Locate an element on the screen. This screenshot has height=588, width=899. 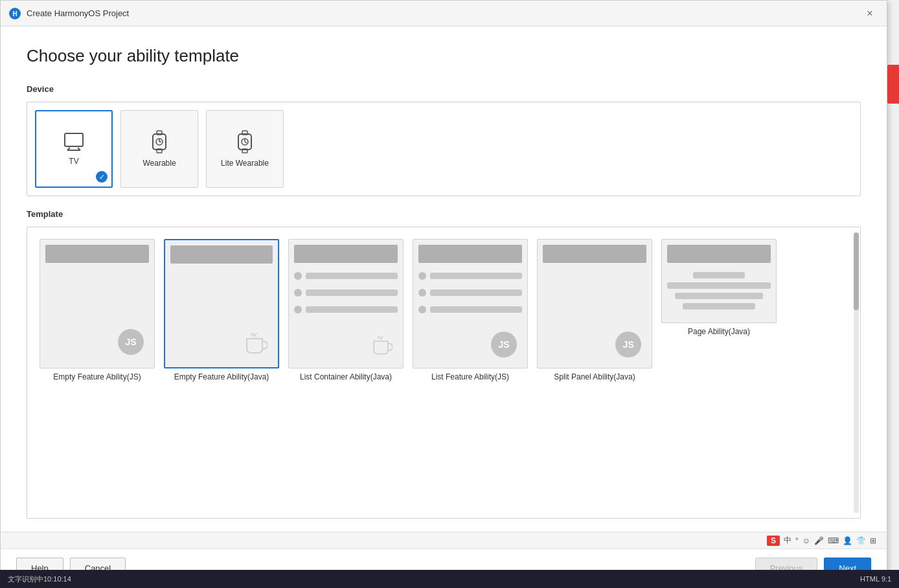
sougou-user-icon: 👤 is located at coordinates (847, 541).